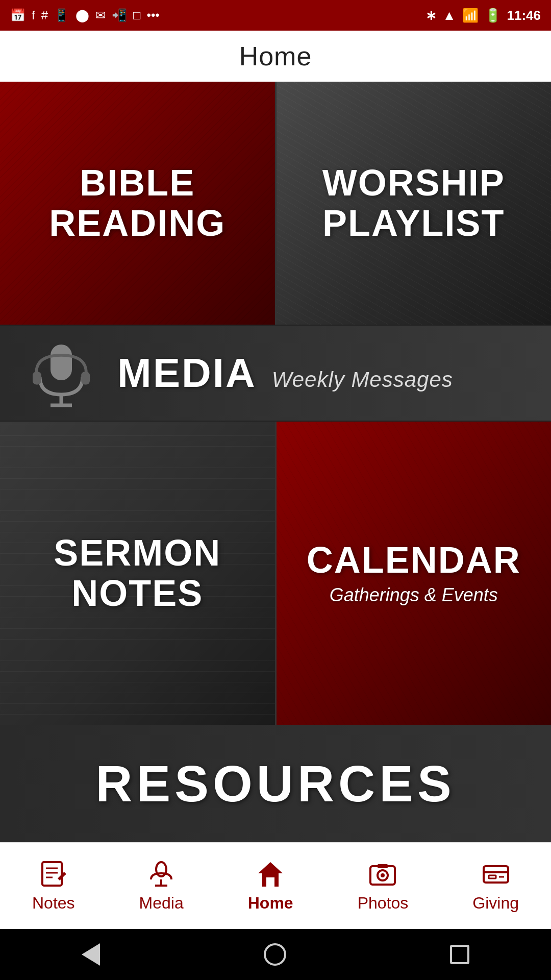 Image resolution: width=551 pixels, height=980 pixels. Describe the element at coordinates (101, 15) in the screenshot. I see `mail-icon: ✉` at that location.